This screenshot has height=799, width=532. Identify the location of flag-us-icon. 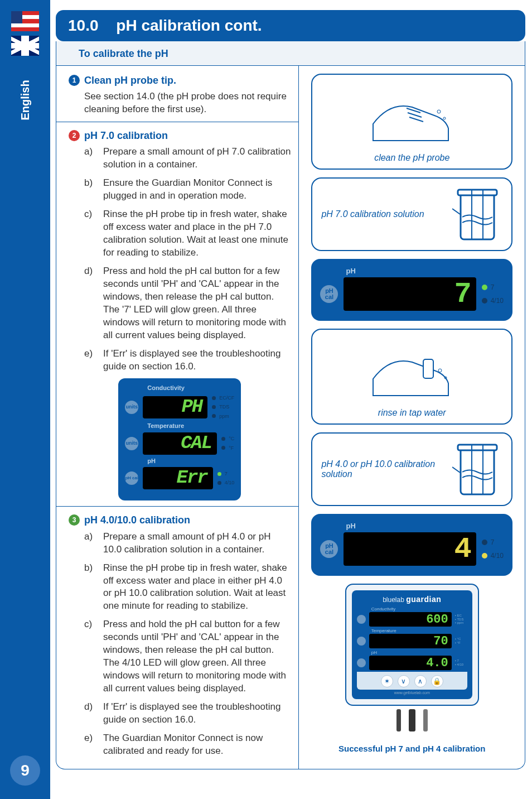
(25, 21).